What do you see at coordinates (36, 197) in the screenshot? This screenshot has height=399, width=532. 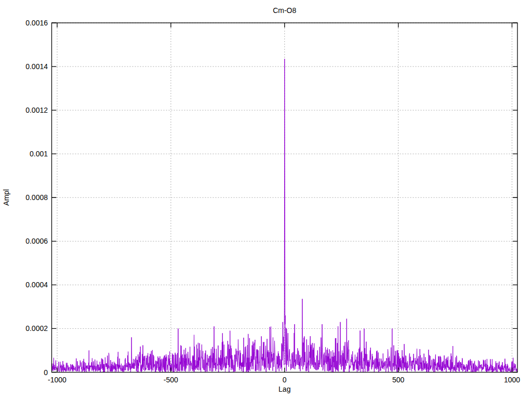 I see `svg-text: 0.0008` at bounding box center [36, 197].